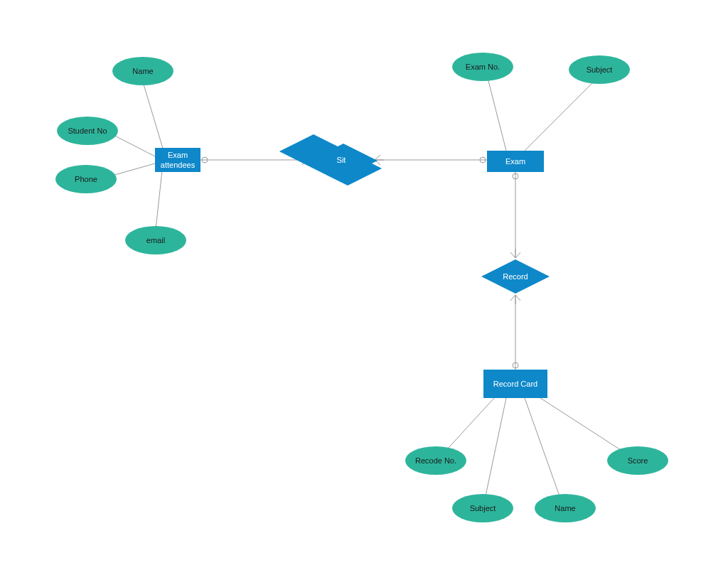  Describe the element at coordinates (515, 384) in the screenshot. I see `entity-label: Record Card` at that location.